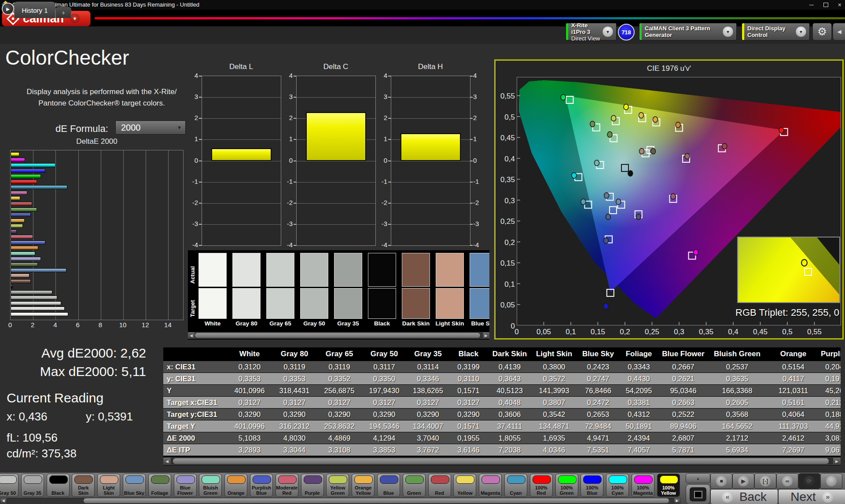  Describe the element at coordinates (109, 486) in the screenshot. I see `pattern-button-light-skin: Light Skin` at that location.